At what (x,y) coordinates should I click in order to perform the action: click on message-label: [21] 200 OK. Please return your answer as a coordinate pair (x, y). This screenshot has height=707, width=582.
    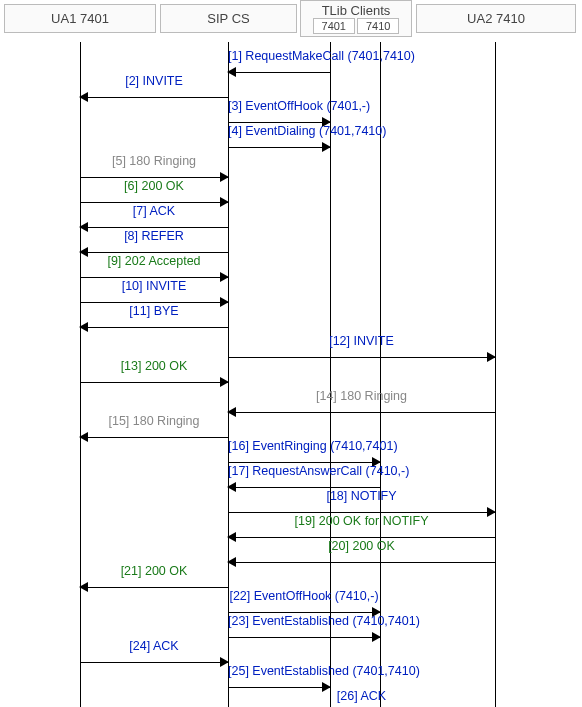
    Looking at the image, I should click on (154, 571).